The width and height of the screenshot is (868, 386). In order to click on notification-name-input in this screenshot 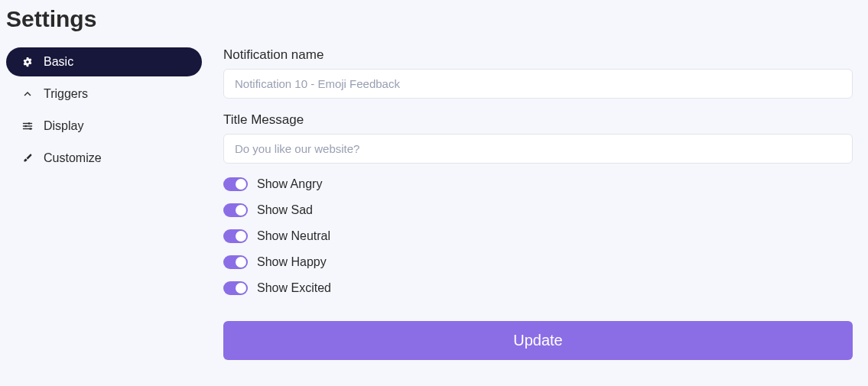, I will do `click(538, 84)`.